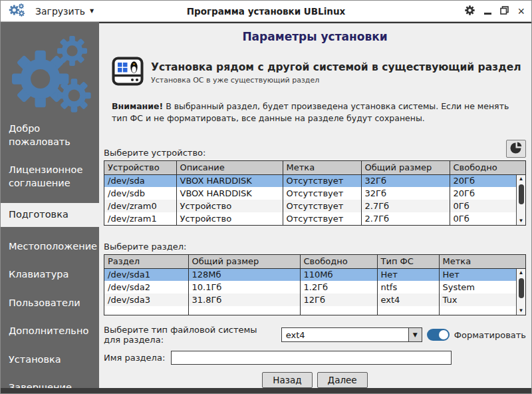 This screenshot has width=532, height=394. Describe the element at coordinates (469, 11) in the screenshot. I see `gear-icon` at that location.